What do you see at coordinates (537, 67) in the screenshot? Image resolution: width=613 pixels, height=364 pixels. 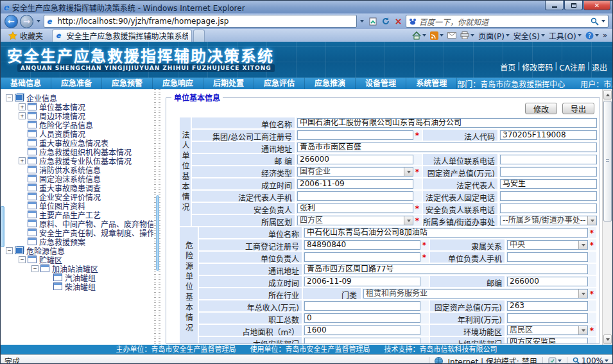 I see `header-link-1: 修改密码` at bounding box center [537, 67].